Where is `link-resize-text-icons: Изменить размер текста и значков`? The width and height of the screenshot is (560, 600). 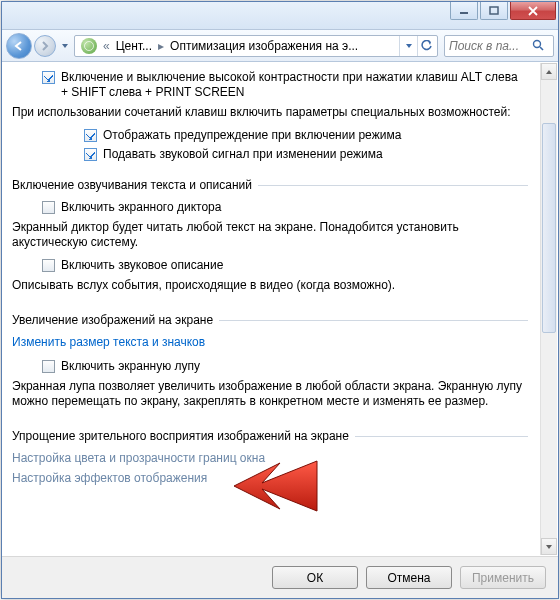
link-resize-text-icons: Изменить размер текста и значков is located at coordinates (108, 342).